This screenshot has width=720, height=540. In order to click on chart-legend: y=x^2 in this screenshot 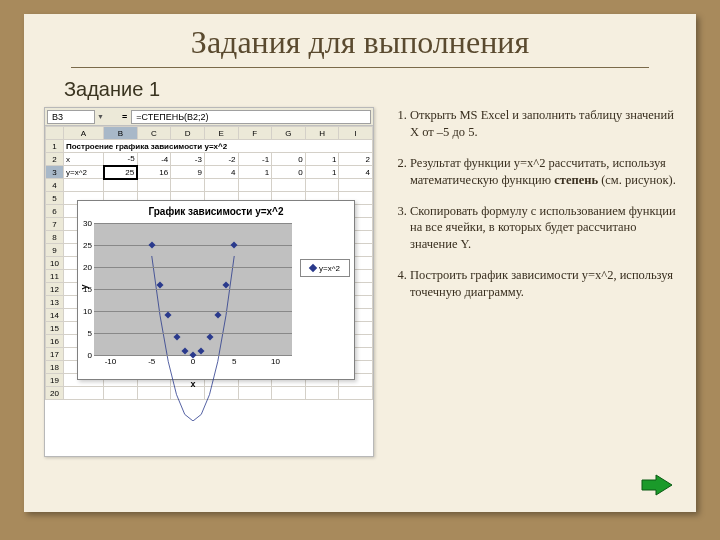, I will do `click(325, 268)`.